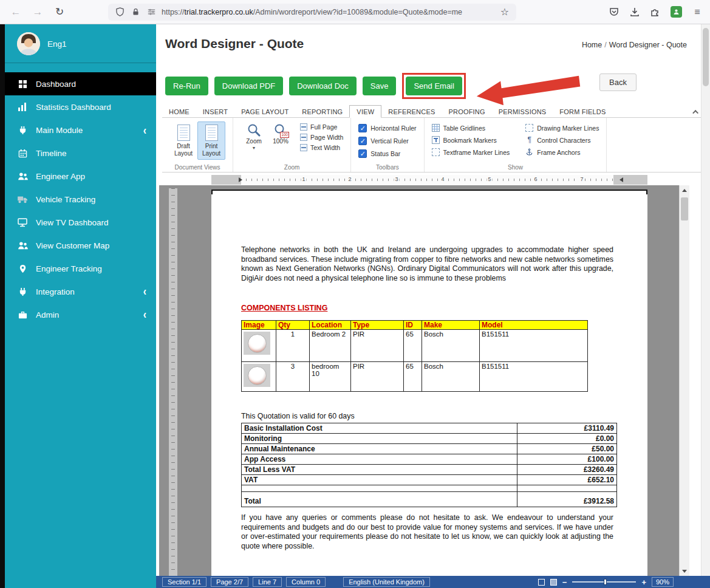 The width and height of the screenshot is (710, 588). What do you see at coordinates (80, 245) in the screenshot?
I see `sidebar-item-view-customer-map: View Customer Map` at bounding box center [80, 245].